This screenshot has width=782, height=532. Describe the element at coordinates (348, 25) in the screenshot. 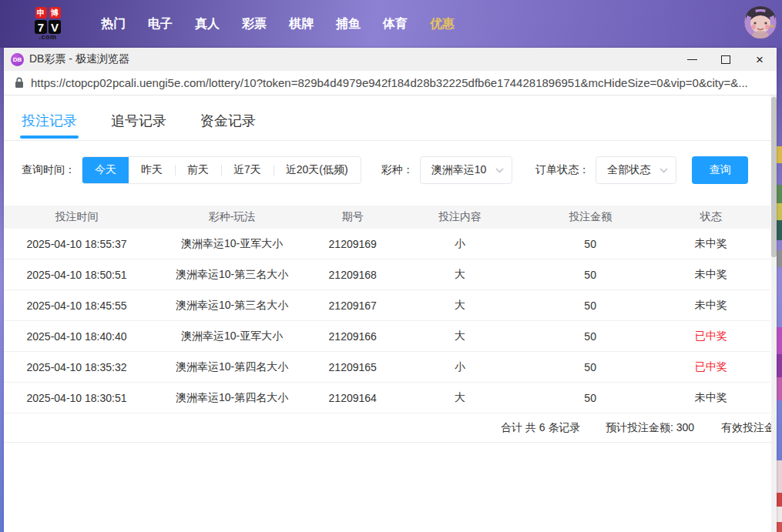

I see `nav-item: 捕鱼` at that location.